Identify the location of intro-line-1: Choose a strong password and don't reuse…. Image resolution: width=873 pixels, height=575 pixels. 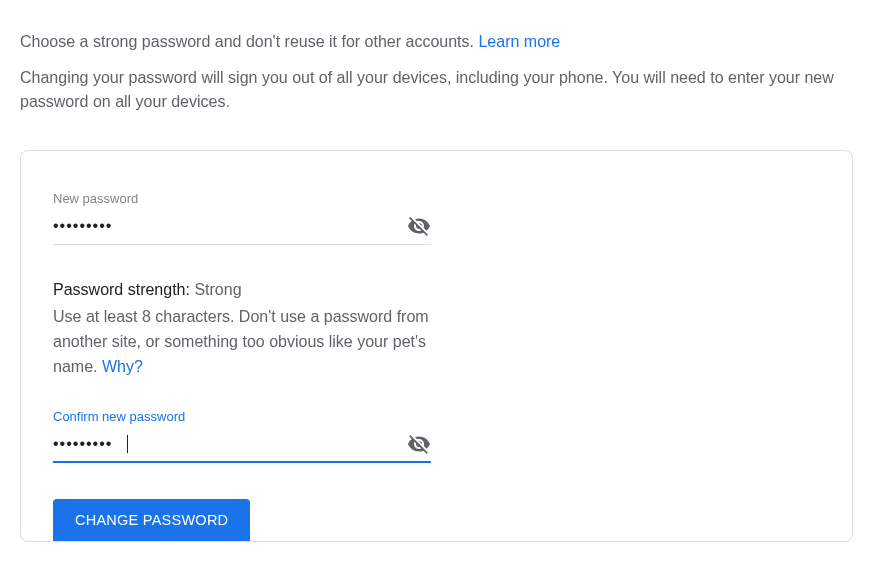
(436, 42).